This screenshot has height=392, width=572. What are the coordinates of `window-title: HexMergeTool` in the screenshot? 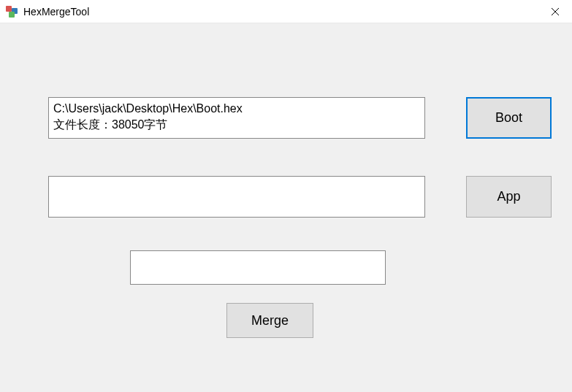 It's located at (56, 12).